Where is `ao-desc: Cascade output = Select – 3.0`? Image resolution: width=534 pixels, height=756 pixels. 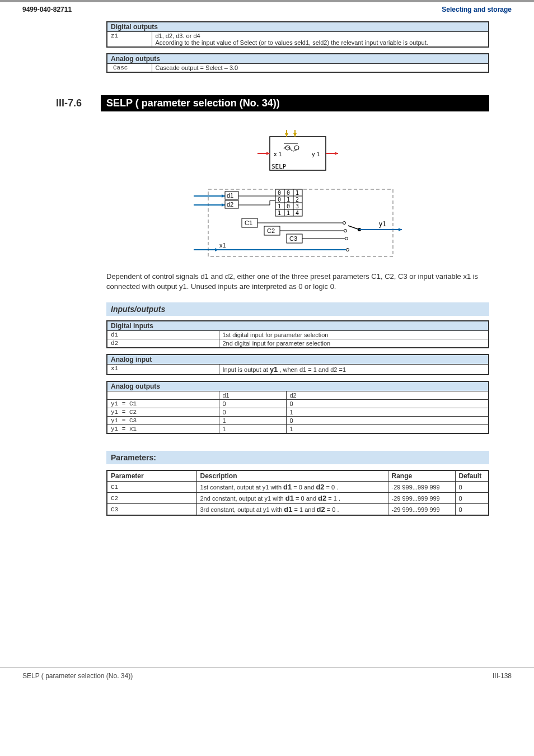 ao-desc: Cascade output = Select – 3.0 is located at coordinates (320, 68).